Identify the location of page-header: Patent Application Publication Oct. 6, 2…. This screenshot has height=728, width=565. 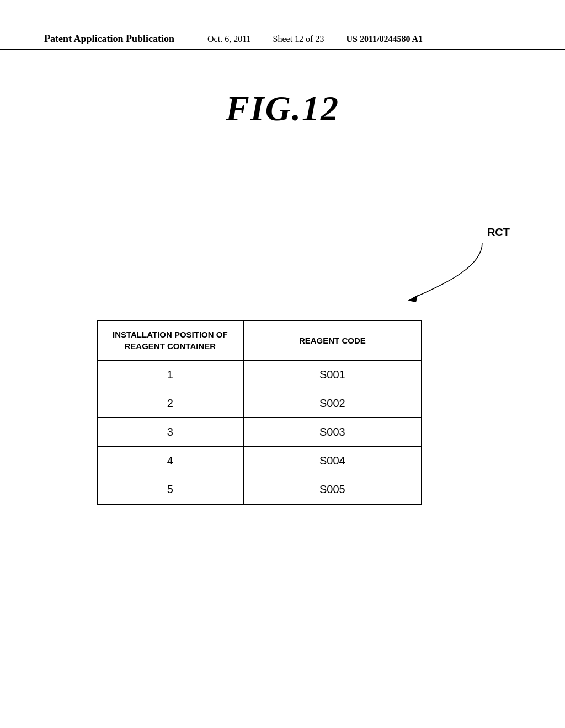
(282, 42).